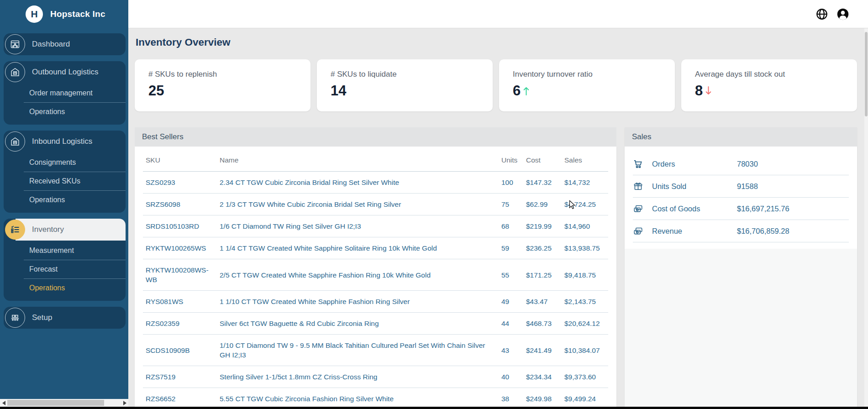 Image resolution: width=868 pixels, height=409 pixels. What do you see at coordinates (179, 324) in the screenshot?
I see `sku-cell: RZS02359` at bounding box center [179, 324].